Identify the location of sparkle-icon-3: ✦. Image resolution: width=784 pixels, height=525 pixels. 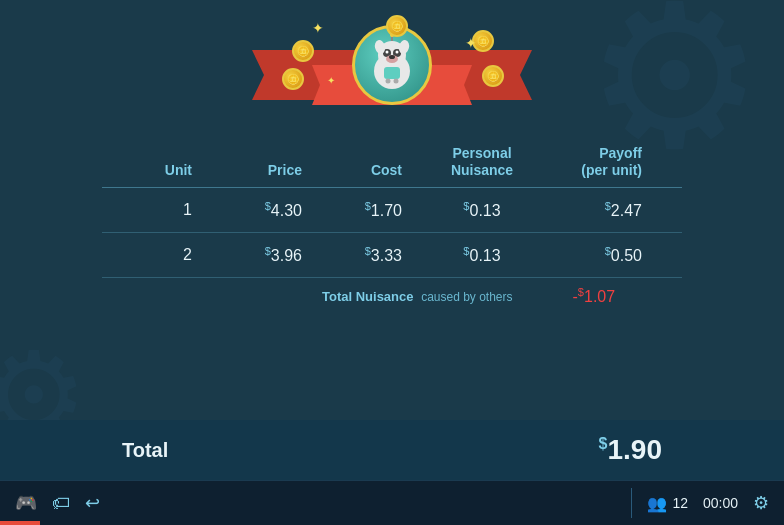
(331, 80).